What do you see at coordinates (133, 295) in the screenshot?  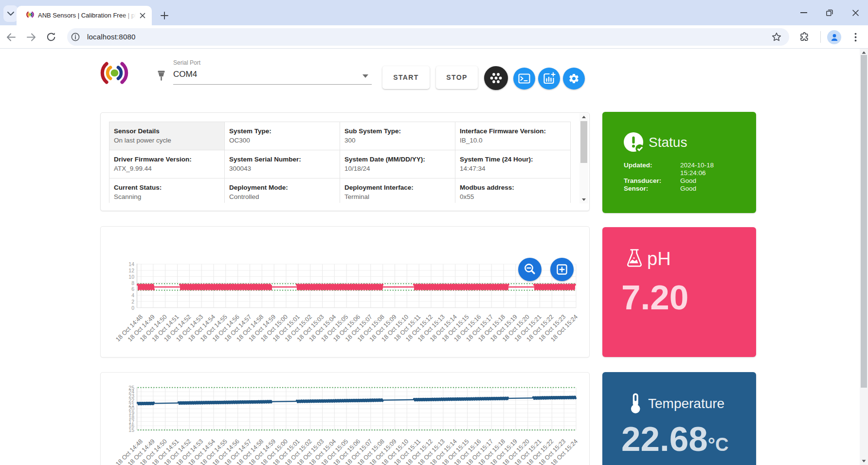 I see `svg-text: 4` at bounding box center [133, 295].